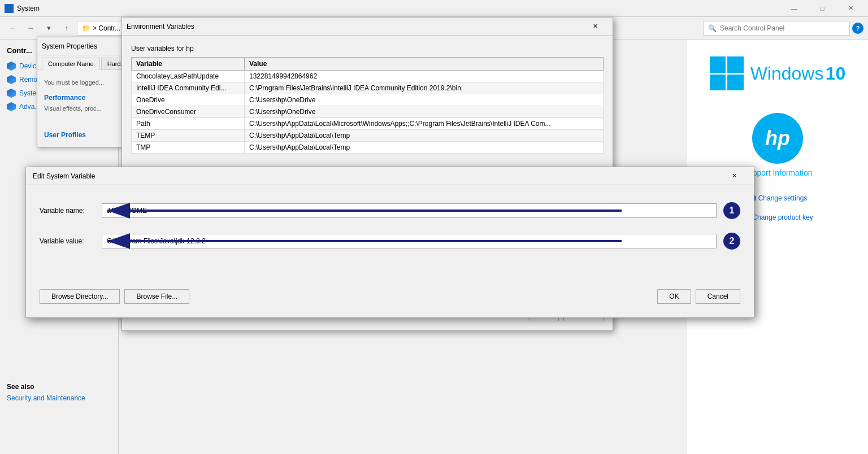 The height and width of the screenshot is (454, 868). I want to click on windows-text-group: Windows 10, so click(798, 73).